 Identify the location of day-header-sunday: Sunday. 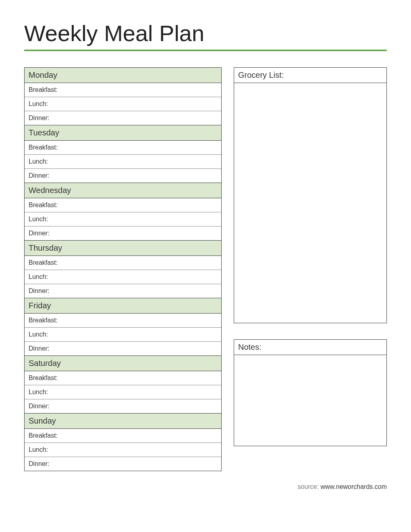
(123, 421).